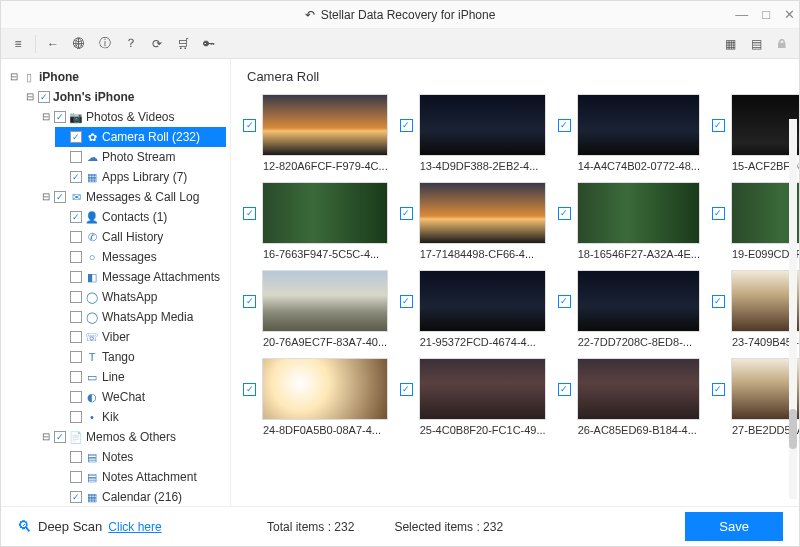 The image size is (800, 547). Describe the element at coordinates (730, 44) in the screenshot. I see `grid-view-button: ▦` at that location.